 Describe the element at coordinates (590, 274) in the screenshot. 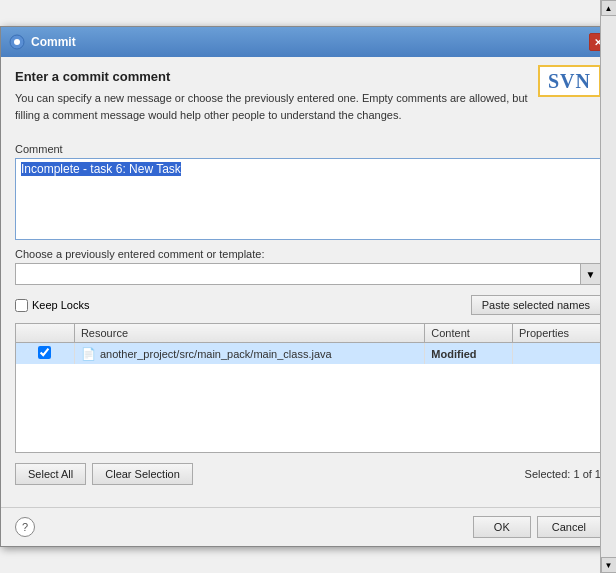

I see `dropdown-arrow-icon: ▼` at that location.